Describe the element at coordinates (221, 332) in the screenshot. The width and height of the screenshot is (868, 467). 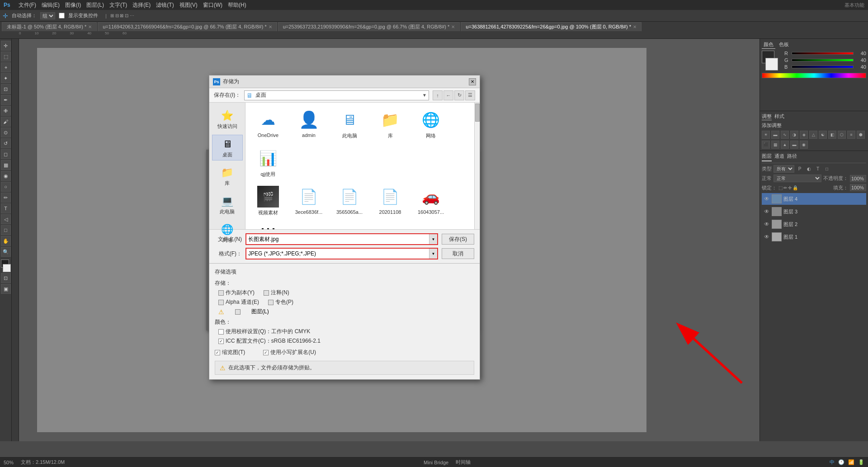
I see `use-proof-checkbox` at that location.